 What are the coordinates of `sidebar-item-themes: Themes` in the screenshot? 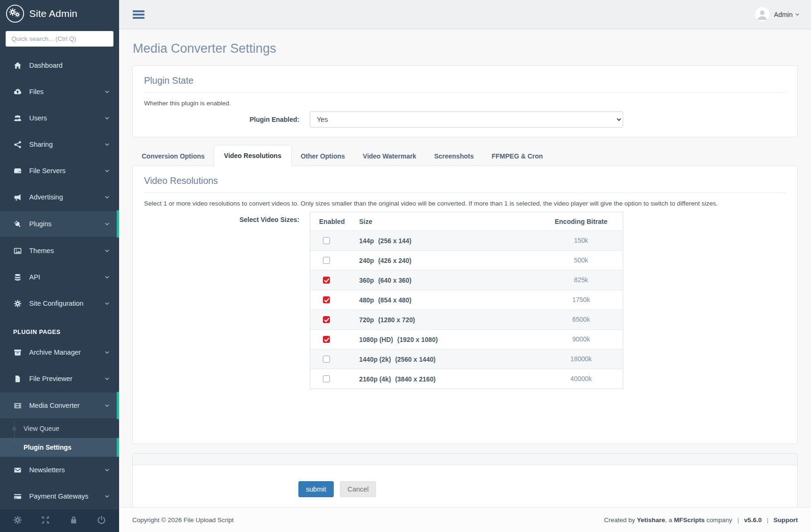 It's located at (59, 251).